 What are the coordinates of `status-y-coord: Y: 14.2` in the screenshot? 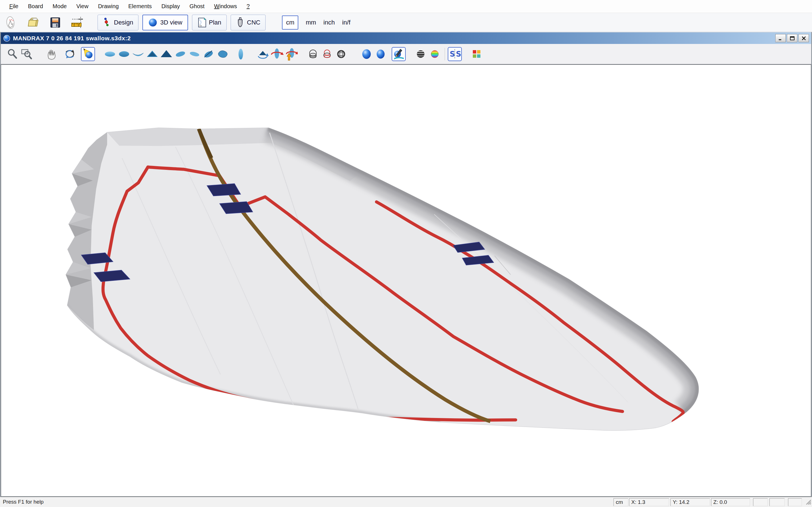 It's located at (690, 502).